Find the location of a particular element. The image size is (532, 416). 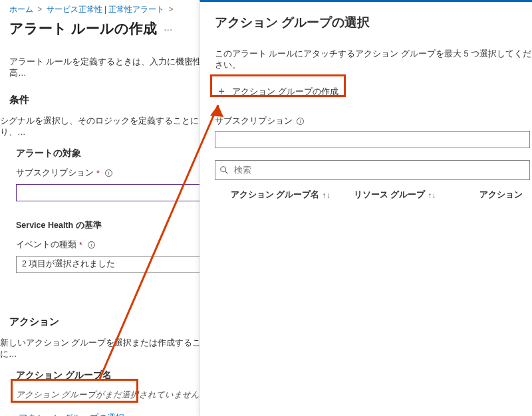

search-icon is located at coordinates (224, 170).